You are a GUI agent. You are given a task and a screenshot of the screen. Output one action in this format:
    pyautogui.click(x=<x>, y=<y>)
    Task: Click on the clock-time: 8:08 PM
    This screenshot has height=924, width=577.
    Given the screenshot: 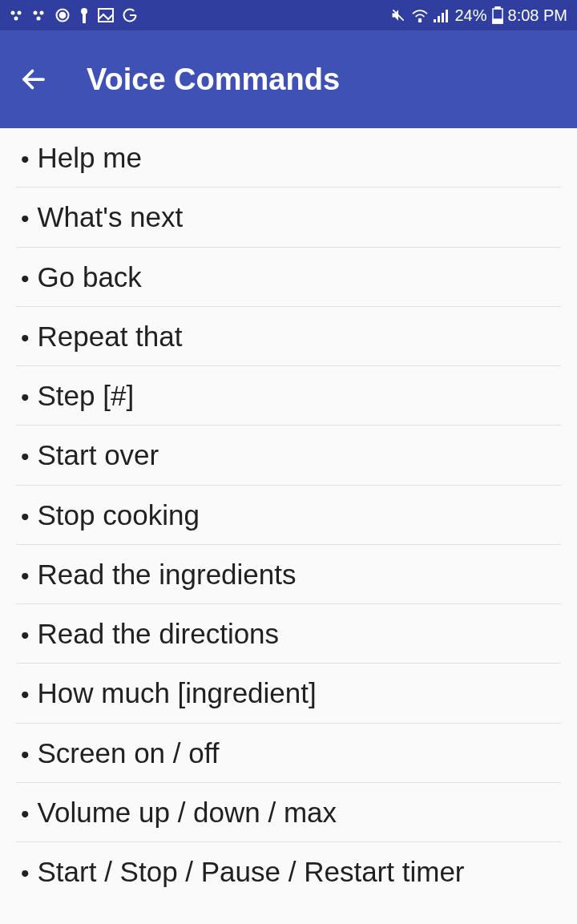 What is the action you would take?
    pyautogui.click(x=538, y=16)
    